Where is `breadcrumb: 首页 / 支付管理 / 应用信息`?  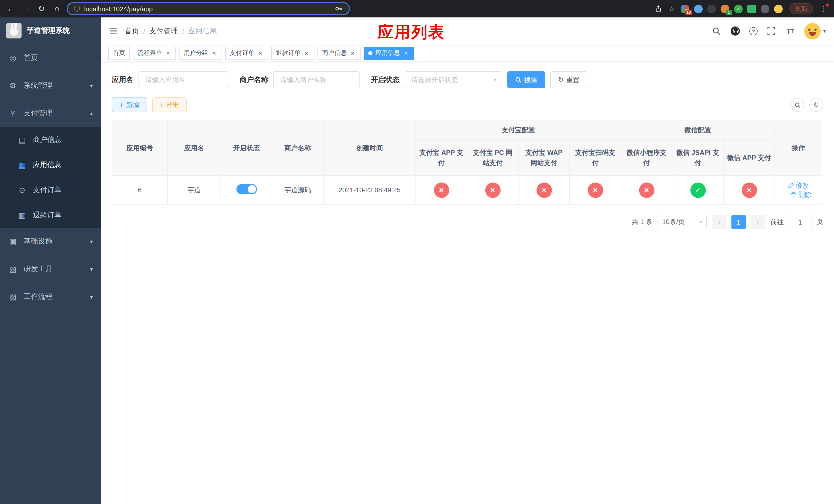 breadcrumb: 首页 / 支付管理 / 应用信息 is located at coordinates (171, 31).